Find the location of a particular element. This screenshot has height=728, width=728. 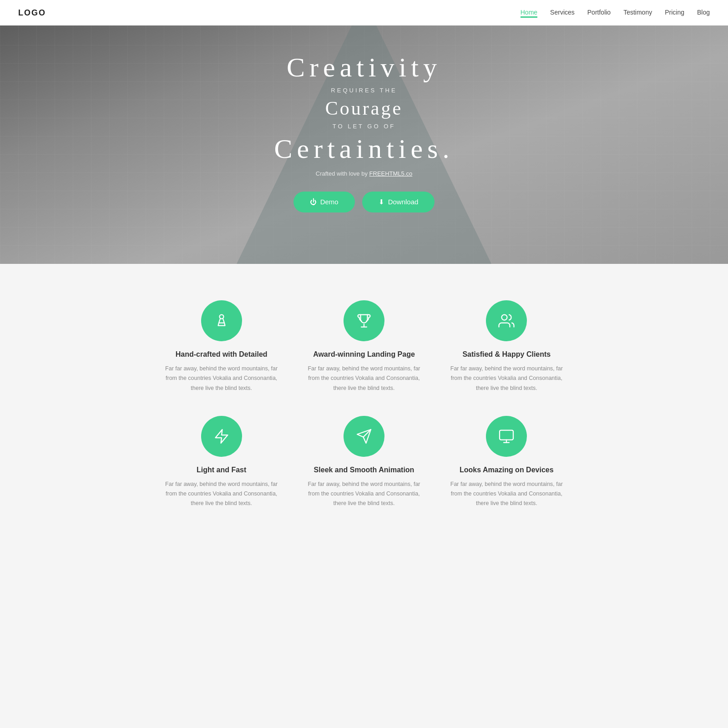

nav-item-pricing: Pricing is located at coordinates (674, 13).